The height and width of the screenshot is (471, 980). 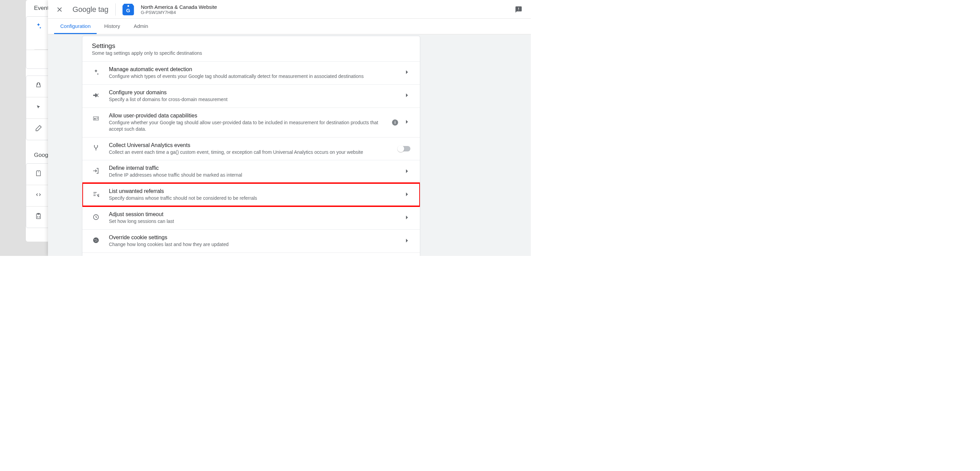 What do you see at coordinates (38, 216) in the screenshot?
I see `clipboard-code-icon` at bounding box center [38, 216].